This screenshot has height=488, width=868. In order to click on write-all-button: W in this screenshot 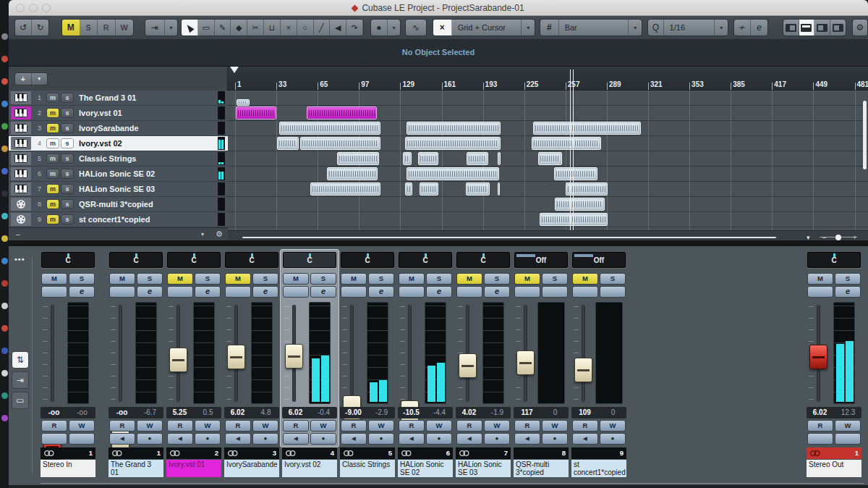, I will do `click(124, 28)`.